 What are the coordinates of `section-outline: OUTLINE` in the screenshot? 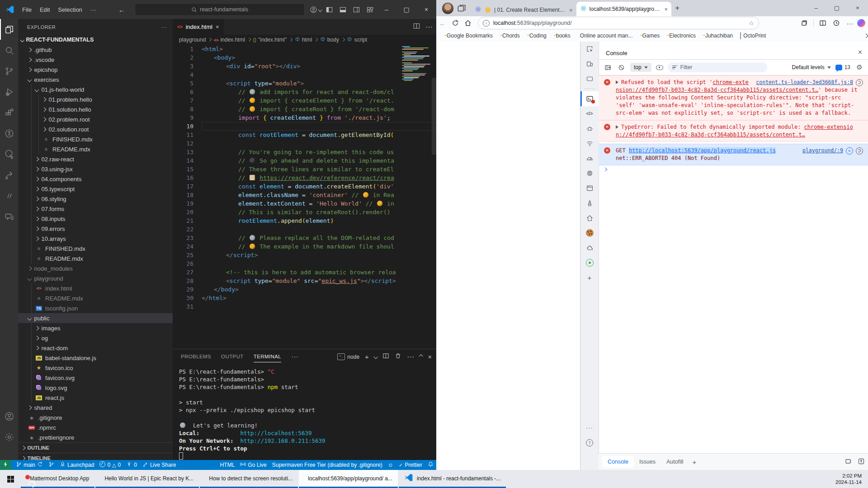 It's located at (95, 447).